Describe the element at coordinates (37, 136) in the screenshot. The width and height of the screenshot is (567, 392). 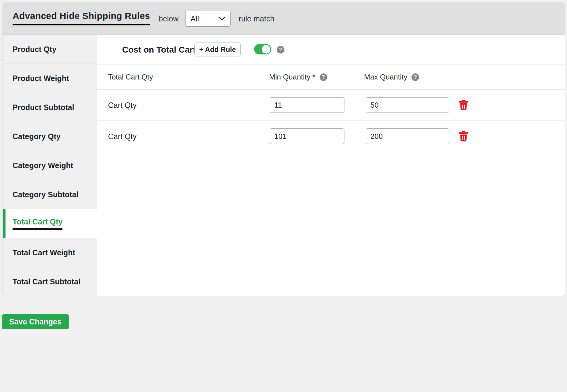
I see `sidebar-item-label: Category Qty` at that location.